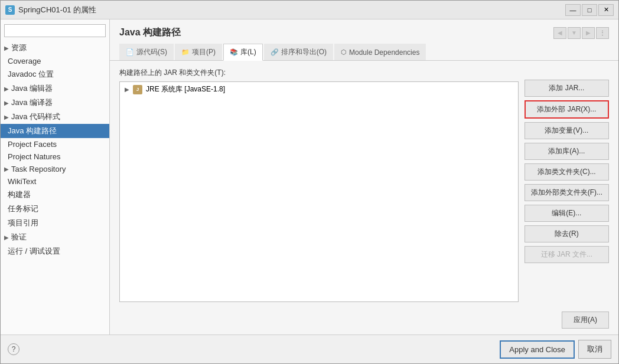  What do you see at coordinates (589, 10) in the screenshot?
I see `title-controls: — □ ✕` at bounding box center [589, 10].